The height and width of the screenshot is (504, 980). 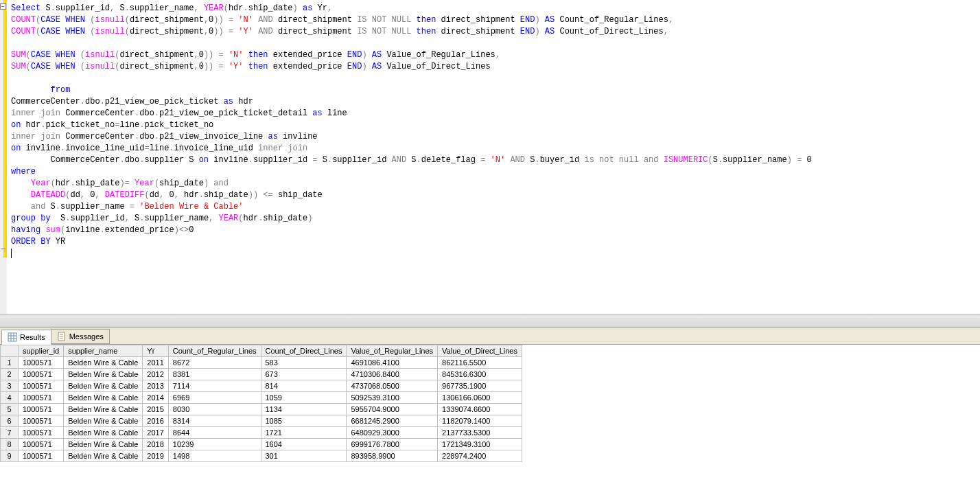 What do you see at coordinates (155, 375) in the screenshot?
I see `cell: 2012` at bounding box center [155, 375].